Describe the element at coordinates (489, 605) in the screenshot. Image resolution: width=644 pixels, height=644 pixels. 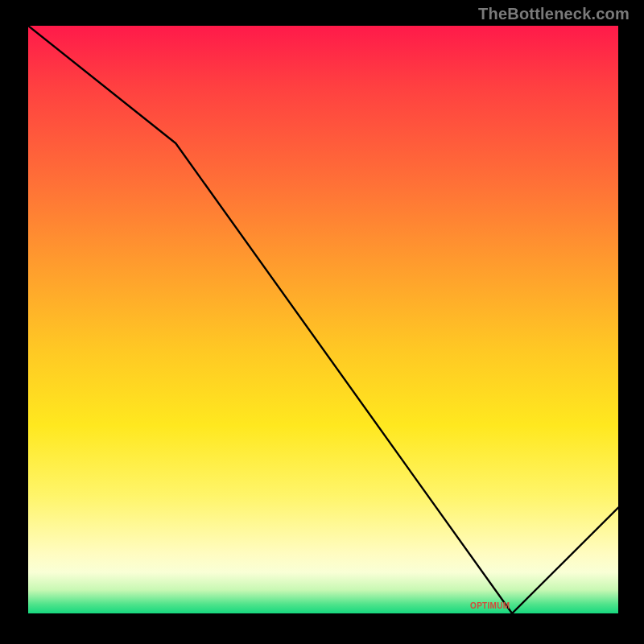
I see `optimum-label: OPTIMUM` at that location.